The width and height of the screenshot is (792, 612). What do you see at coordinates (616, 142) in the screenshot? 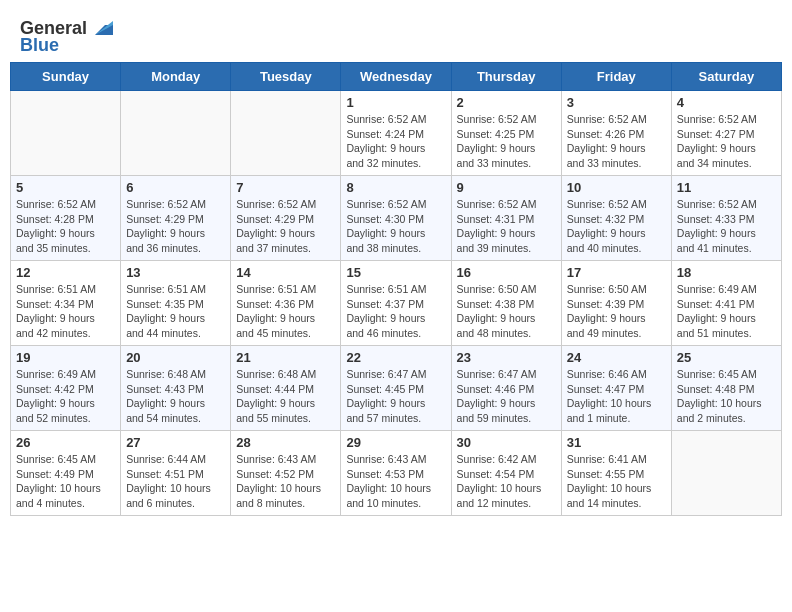
I see `day-info: Sunrise: 6:52 AMSunset: 4:26 PMDaylight:…` at bounding box center [616, 142].